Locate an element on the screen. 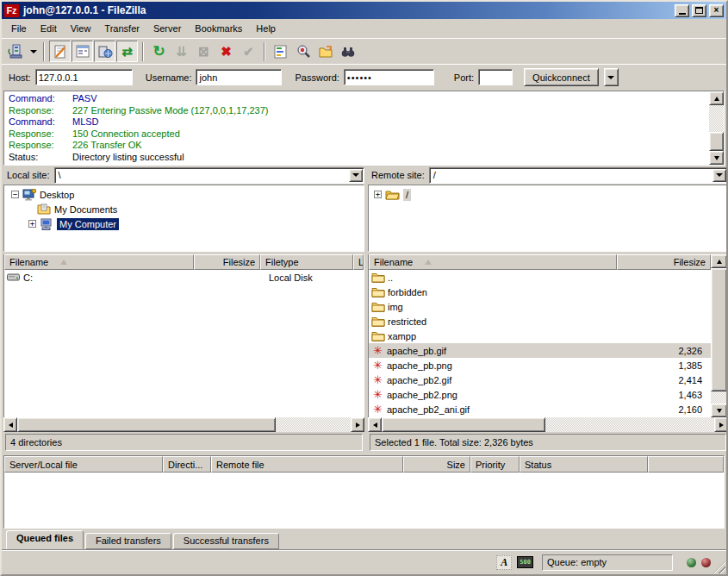 Image resolution: width=728 pixels, height=576 pixels. message-log-icon is located at coordinates (60, 52).